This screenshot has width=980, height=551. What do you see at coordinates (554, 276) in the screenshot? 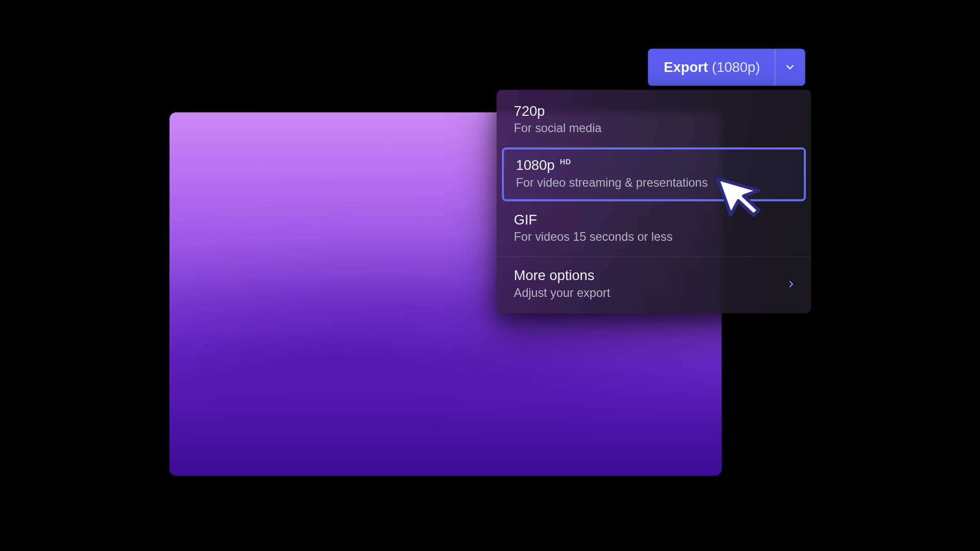
I see `more-options-title: More options` at bounding box center [554, 276].